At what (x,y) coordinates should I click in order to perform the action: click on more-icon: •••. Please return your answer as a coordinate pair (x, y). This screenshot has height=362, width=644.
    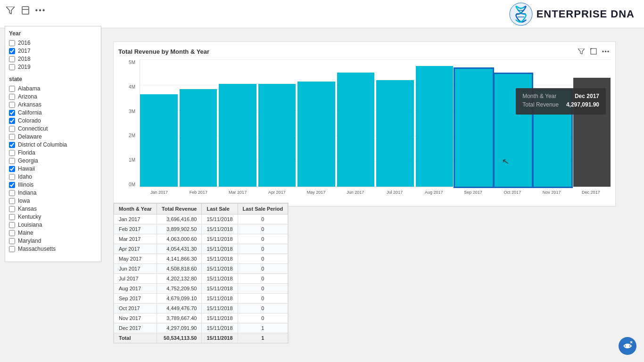
    Looking at the image, I should click on (41, 10).